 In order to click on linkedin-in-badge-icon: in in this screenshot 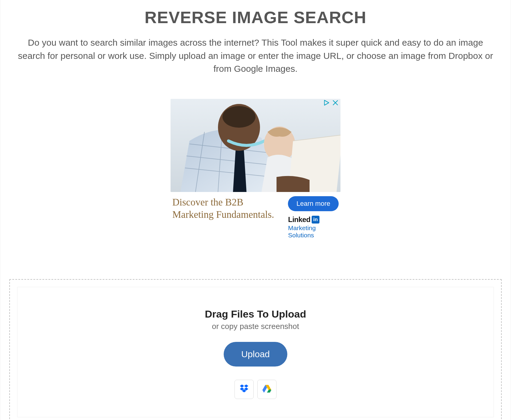, I will do `click(316, 220)`.